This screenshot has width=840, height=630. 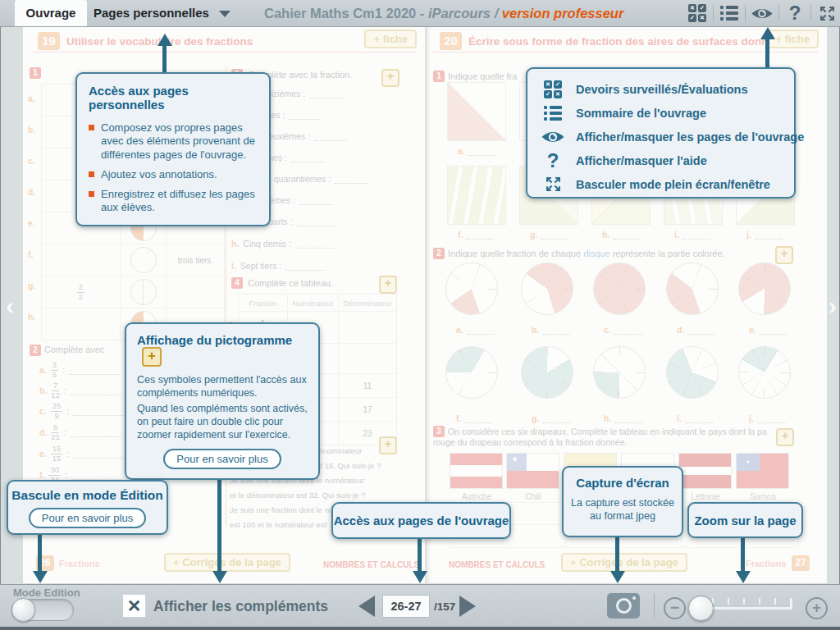 What do you see at coordinates (690, 137) in the screenshot?
I see `legend-label: Afficher/masquer les pages de l'ouvrage` at bounding box center [690, 137].